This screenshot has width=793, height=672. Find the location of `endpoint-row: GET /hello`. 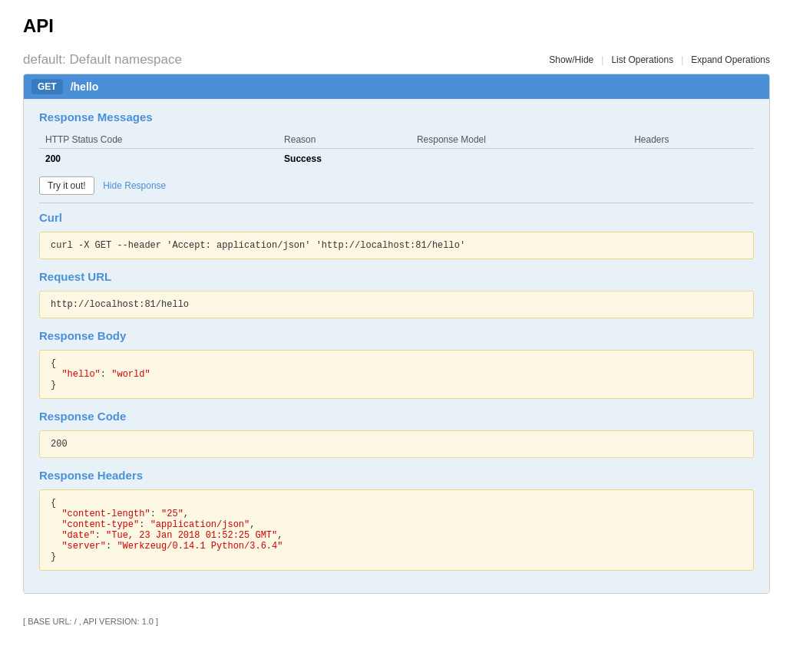

endpoint-row: GET /hello is located at coordinates (396, 87).